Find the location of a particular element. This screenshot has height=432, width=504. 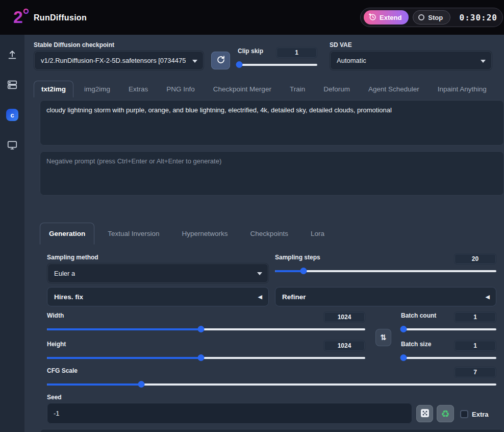

tab-deforum: Deforum is located at coordinates (337, 89).